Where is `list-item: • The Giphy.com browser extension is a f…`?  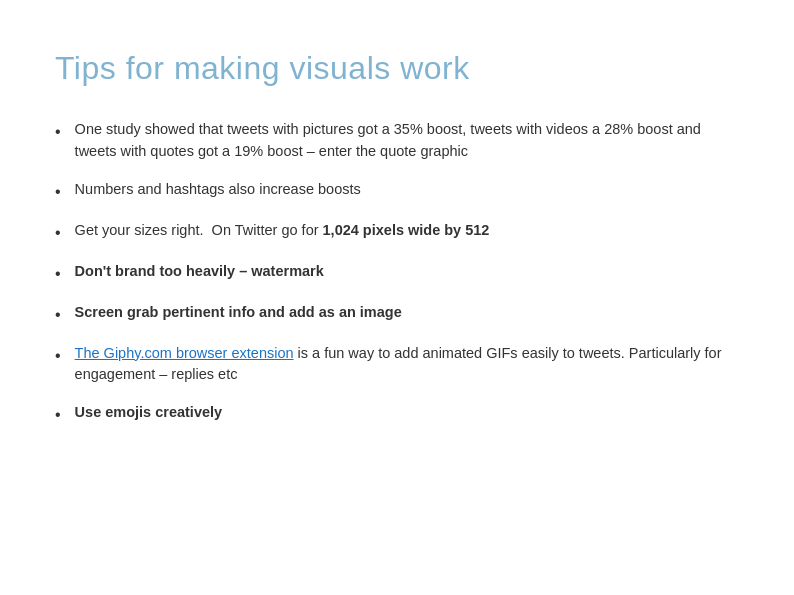 list-item: • The Giphy.com browser extension is a f… is located at coordinates (397, 365).